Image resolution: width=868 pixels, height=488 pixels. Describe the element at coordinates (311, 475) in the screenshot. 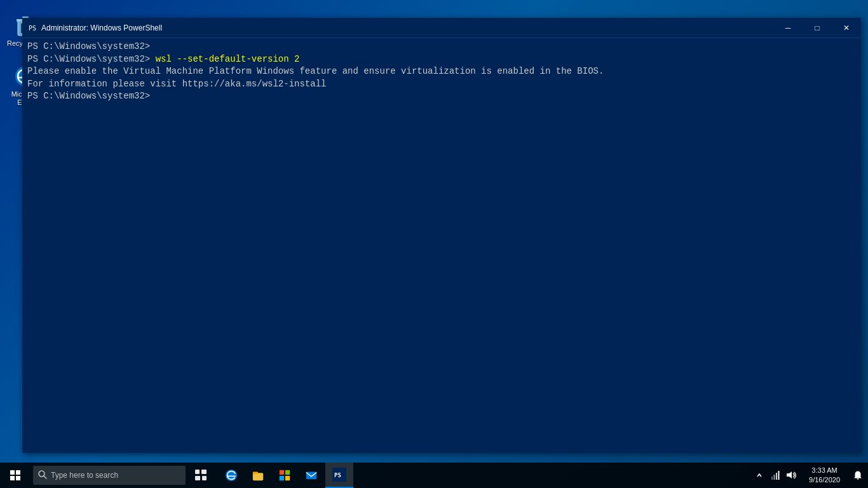

I see `taskbar-mail-button` at that location.